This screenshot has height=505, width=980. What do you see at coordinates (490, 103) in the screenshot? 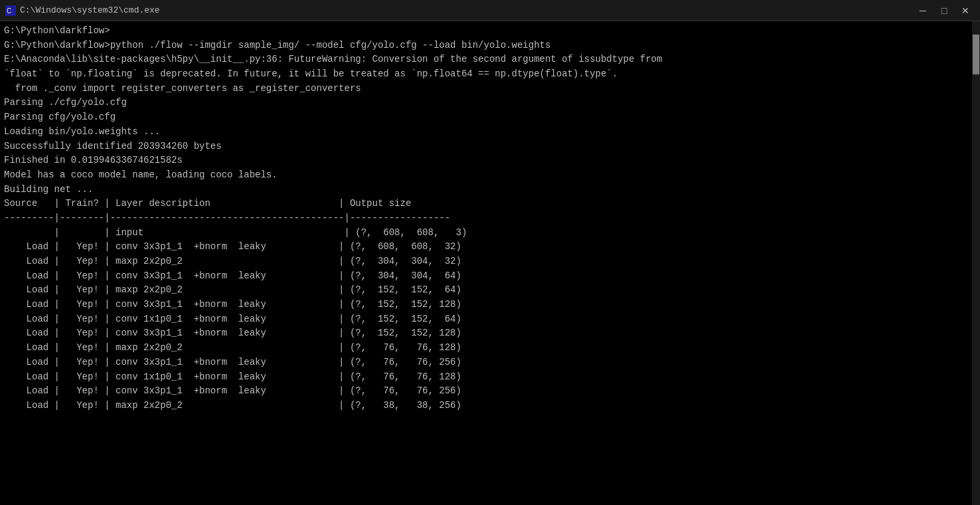
I see `console-line: Parsing ./cfg/yolo.cfg` at bounding box center [490, 103].